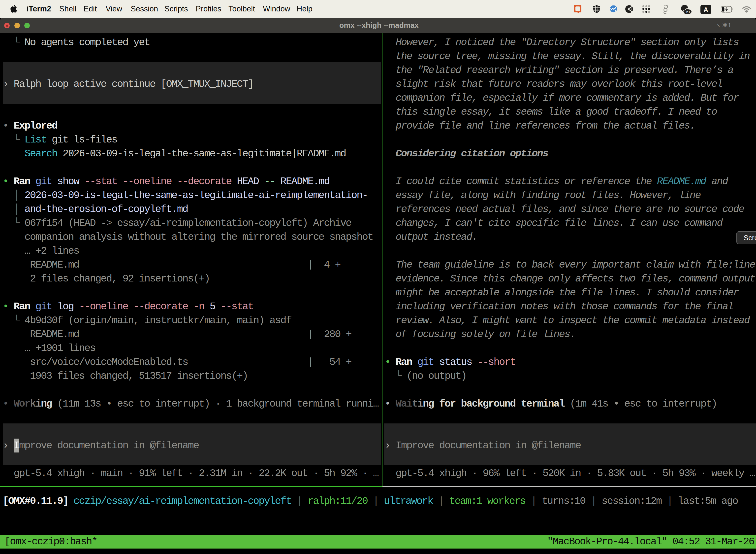  What do you see at coordinates (706, 10) in the screenshot?
I see `svg-text: A` at bounding box center [706, 10].